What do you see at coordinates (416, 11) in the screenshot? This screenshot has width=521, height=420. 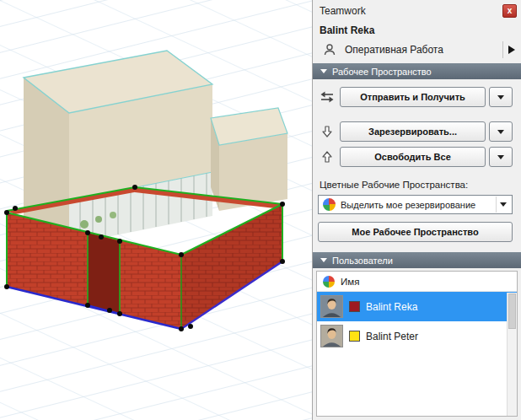 I see `palette-titlebar: Teamwork x` at bounding box center [416, 11].